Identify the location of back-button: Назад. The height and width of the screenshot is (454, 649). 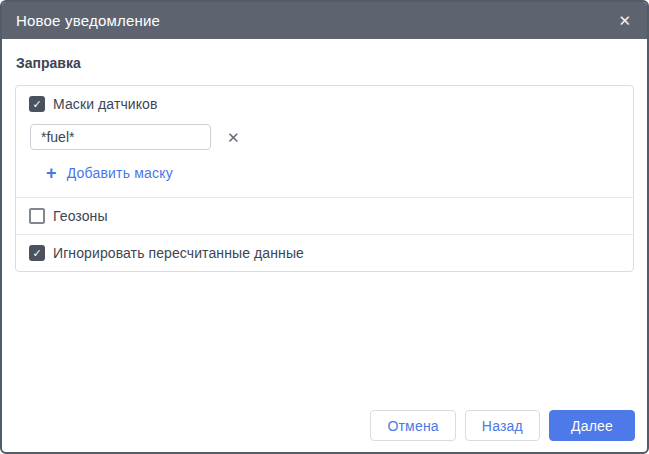
(502, 426).